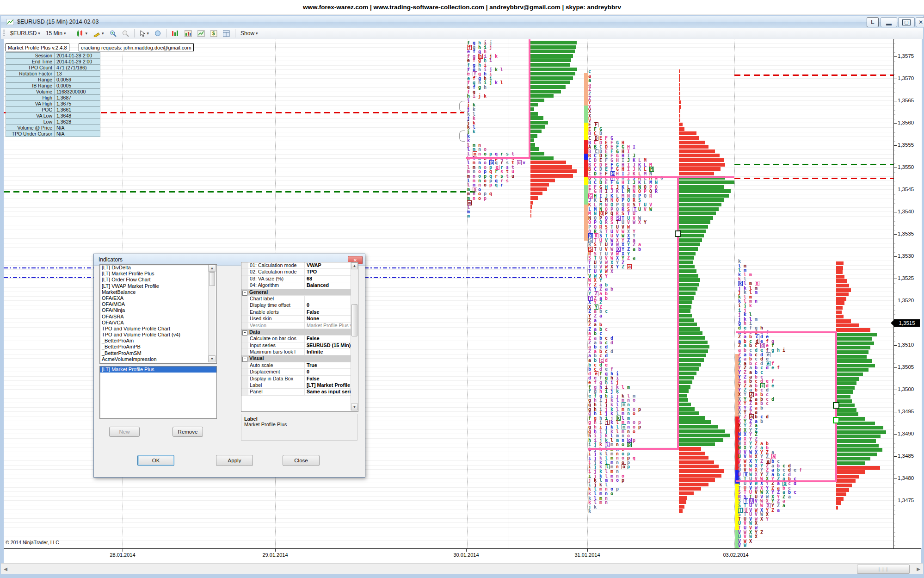  What do you see at coordinates (300, 352) in the screenshot?
I see `property-row: Maximum bars look lInfinite` at bounding box center [300, 352].